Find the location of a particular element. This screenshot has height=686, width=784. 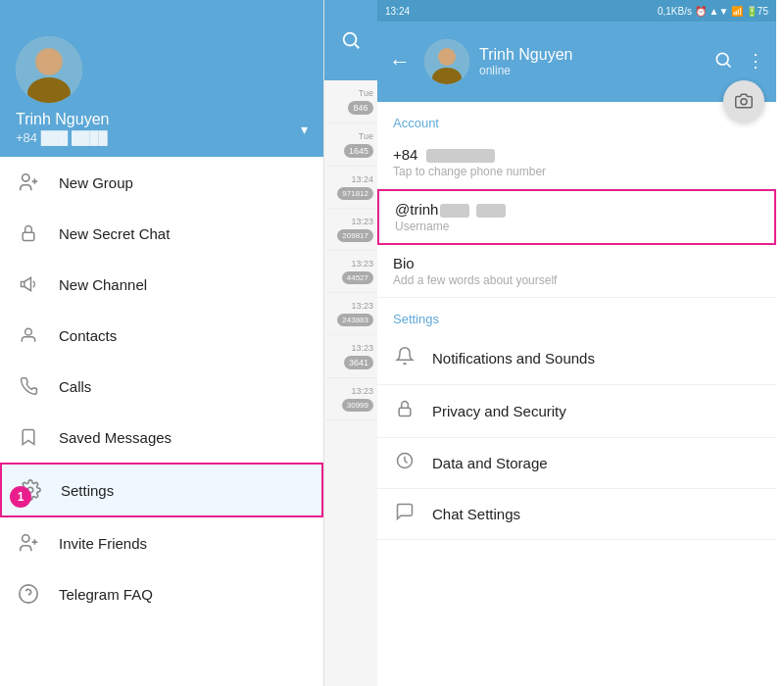

clock-icon is located at coordinates (405, 463).